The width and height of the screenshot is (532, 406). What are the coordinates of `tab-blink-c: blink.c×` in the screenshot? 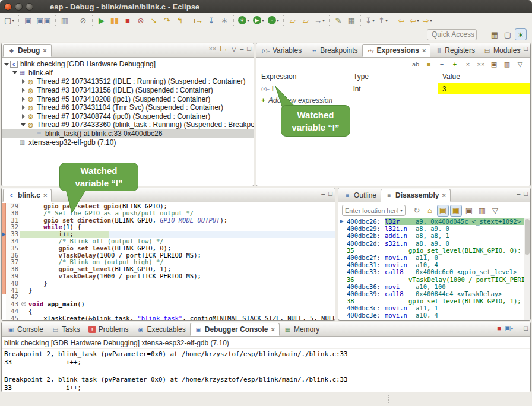 It's located at (27, 195).